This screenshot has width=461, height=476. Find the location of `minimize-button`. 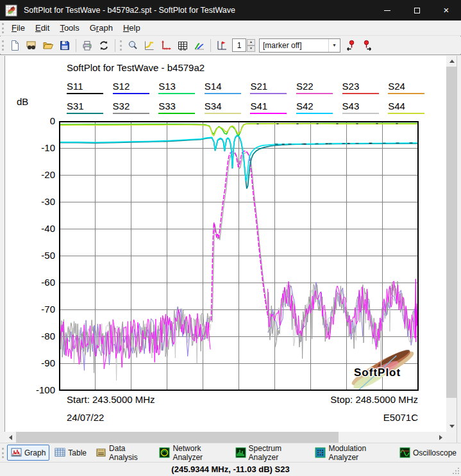

minimize-button is located at coordinates (387, 10).